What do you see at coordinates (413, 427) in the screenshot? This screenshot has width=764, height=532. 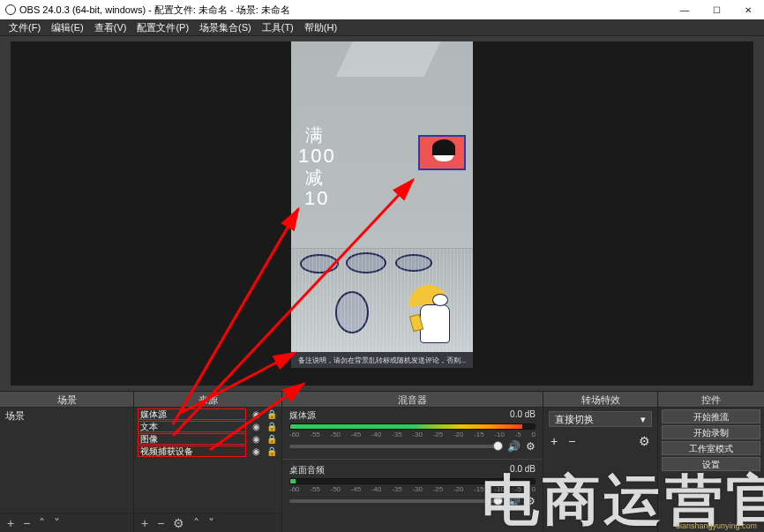 I see `audio-meter` at bounding box center [413, 427].